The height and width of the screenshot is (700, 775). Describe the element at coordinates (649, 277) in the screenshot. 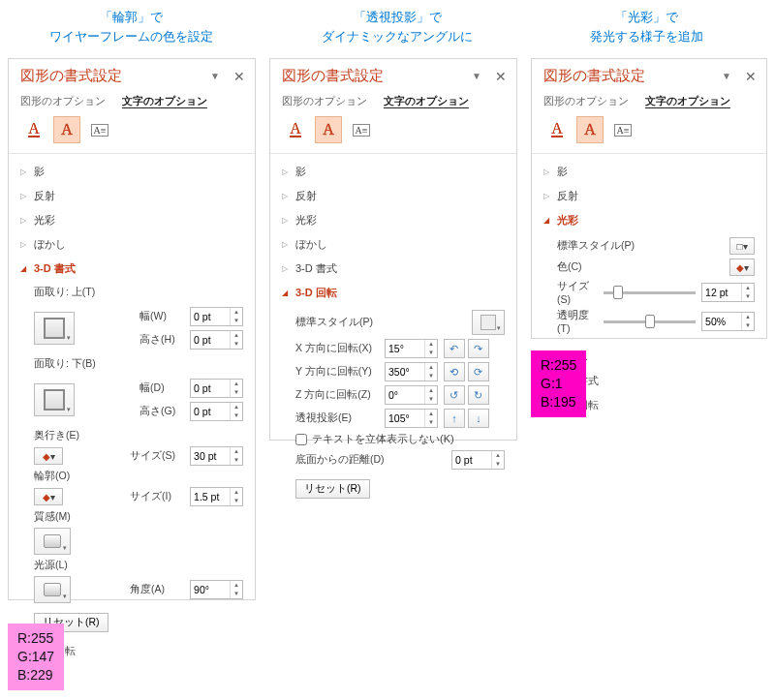

I see `section-glow: 光彩 標準スタイル(P)□▾ 色(C)◆▾ サイズ(S) ▲▼ 透明度(T) ▲…` at that location.